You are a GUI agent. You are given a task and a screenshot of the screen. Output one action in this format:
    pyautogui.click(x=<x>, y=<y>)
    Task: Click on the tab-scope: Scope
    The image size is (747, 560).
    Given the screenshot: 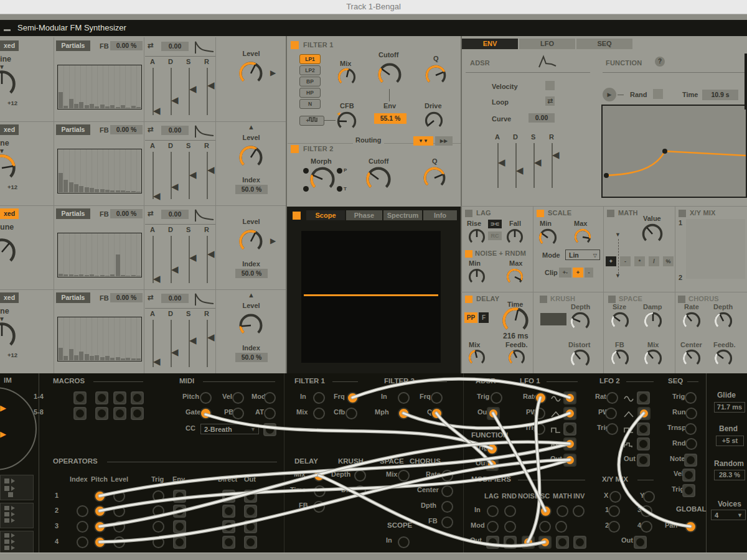 What is the action you would take?
    pyautogui.click(x=326, y=215)
    